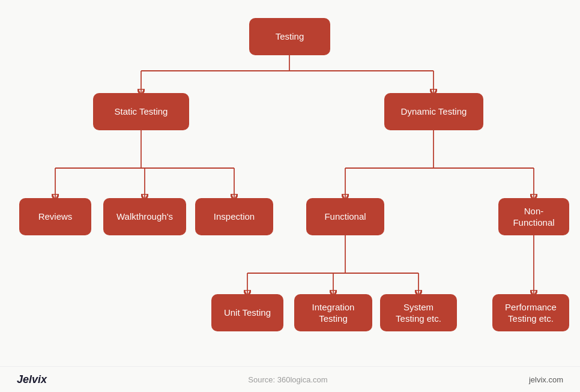  I want to click on node-inspection: Inspection, so click(234, 217).